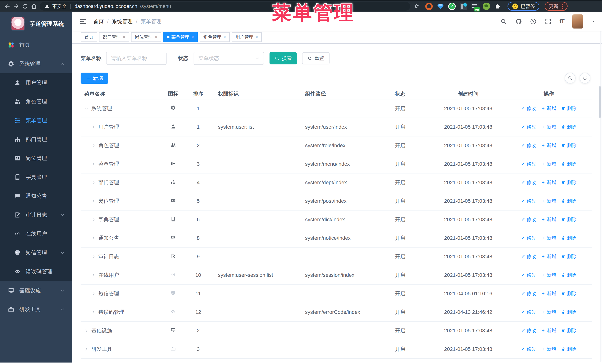 The image size is (602, 364). I want to click on tab-首页: 首页, so click(89, 37).